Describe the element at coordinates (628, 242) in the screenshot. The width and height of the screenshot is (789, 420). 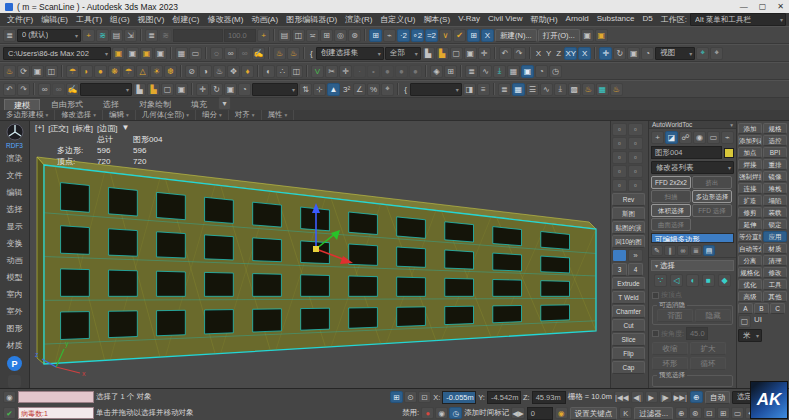
I see `strip-back10-button: 回10的图` at that location.